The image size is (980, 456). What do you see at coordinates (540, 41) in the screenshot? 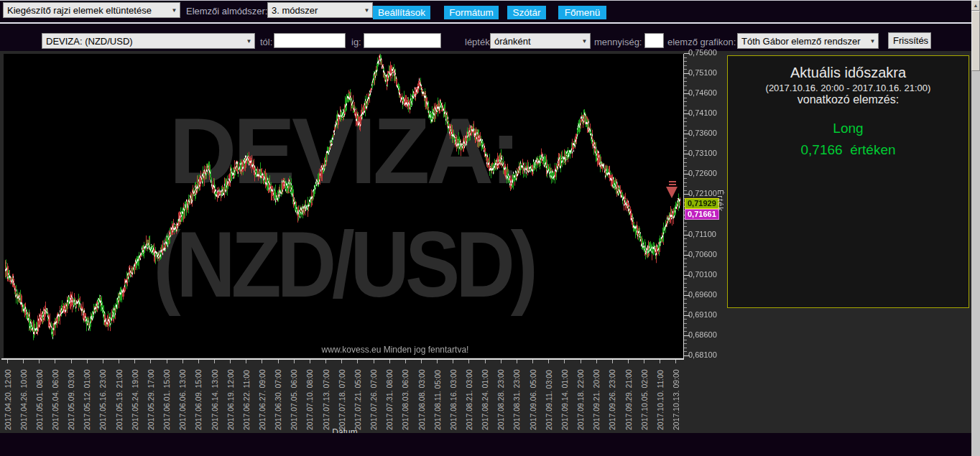
I see `scale-dropdown: óránként ▼` at bounding box center [540, 41].